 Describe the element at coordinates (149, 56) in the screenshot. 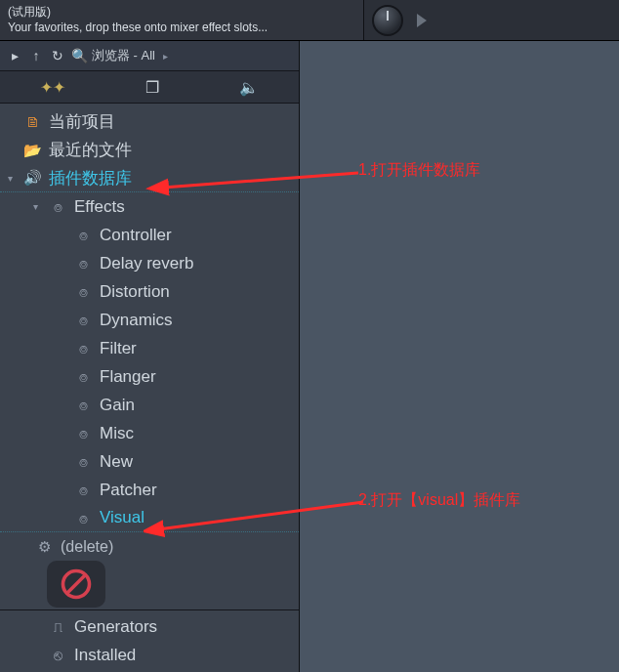

I see `browser-header: ▸ ↑ ↻ 🔍 浏览器 - All ▸` at that location.